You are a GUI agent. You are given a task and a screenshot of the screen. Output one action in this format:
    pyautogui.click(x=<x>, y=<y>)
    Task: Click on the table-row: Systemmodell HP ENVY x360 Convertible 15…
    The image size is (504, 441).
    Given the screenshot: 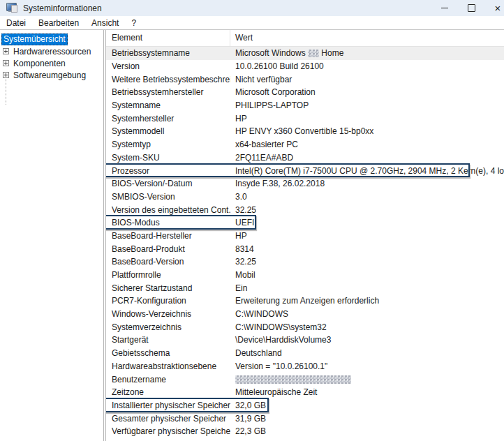 What is the action you would take?
    pyautogui.click(x=305, y=131)
    